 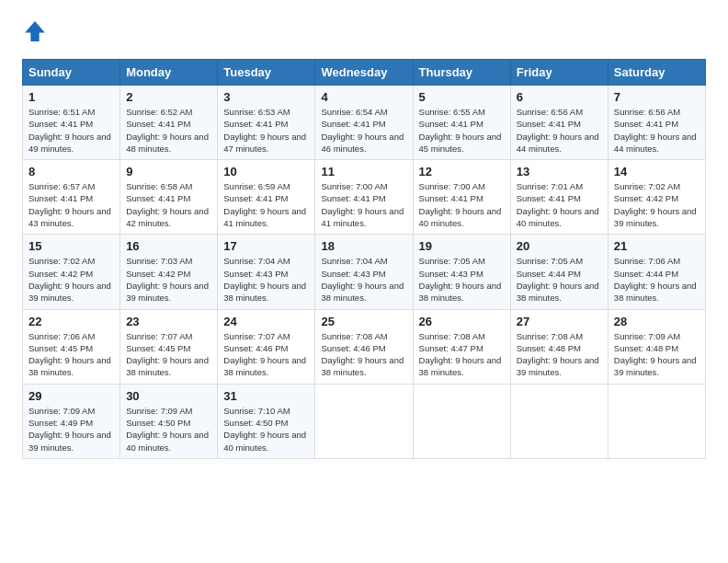 I want to click on day-number: 14, so click(x=656, y=171).